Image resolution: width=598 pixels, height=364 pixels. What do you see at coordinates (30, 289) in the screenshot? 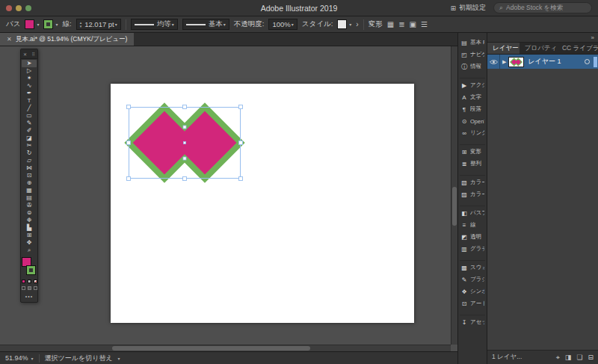
I see `draw-behind-icon` at bounding box center [30, 289].